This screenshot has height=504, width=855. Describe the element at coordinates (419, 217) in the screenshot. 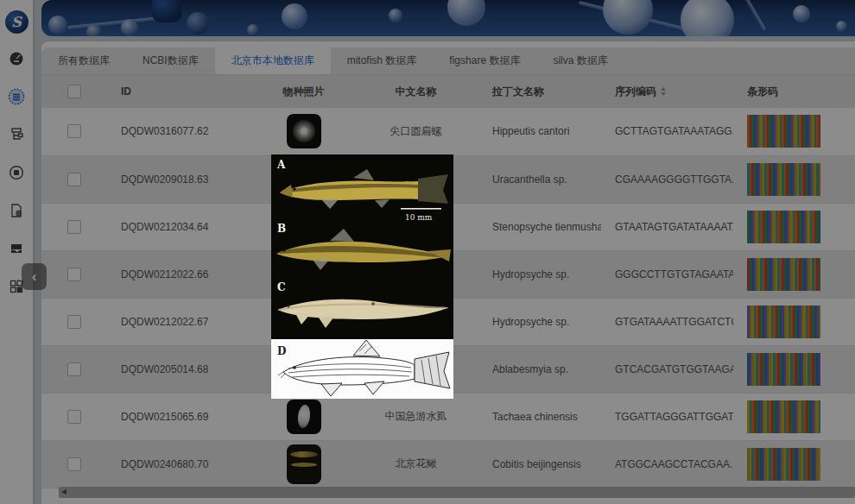

I see `scale-label: 10 mm` at that location.